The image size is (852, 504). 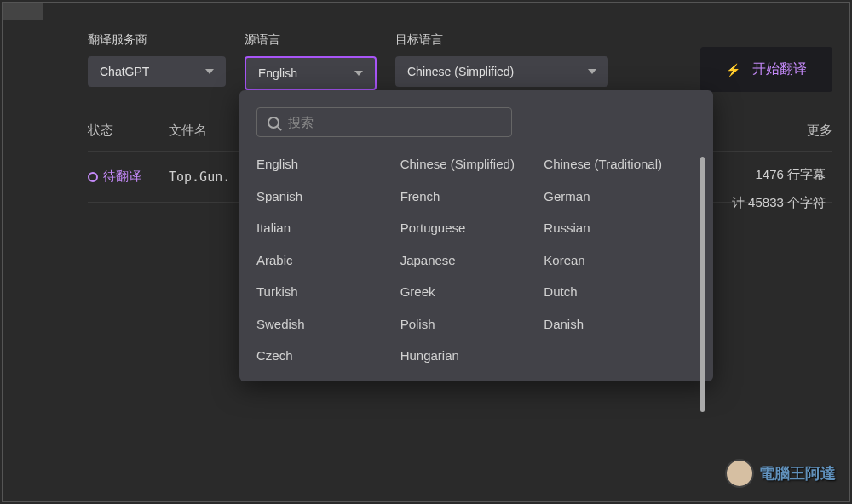 What do you see at coordinates (128, 177) in the screenshot?
I see `status-cell: 待翻译` at bounding box center [128, 177].